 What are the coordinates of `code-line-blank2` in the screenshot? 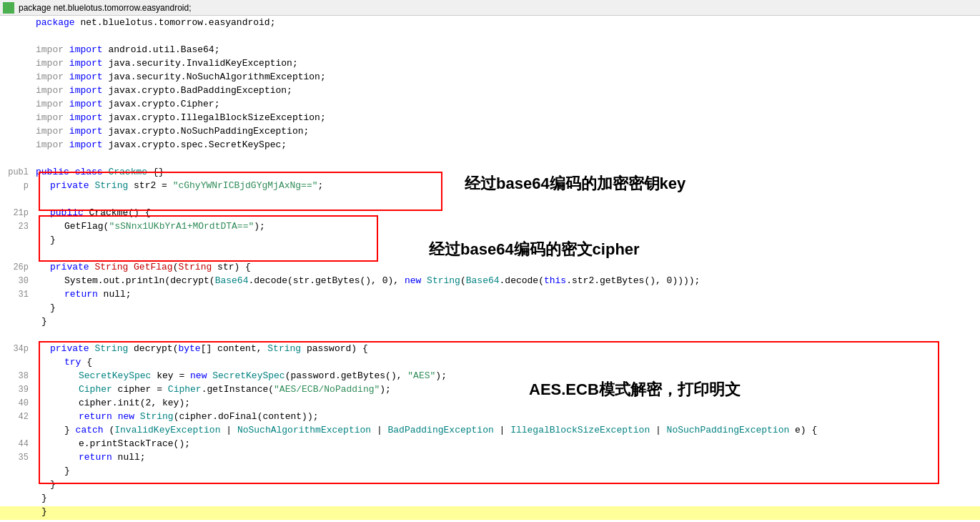 It's located at (490, 160).